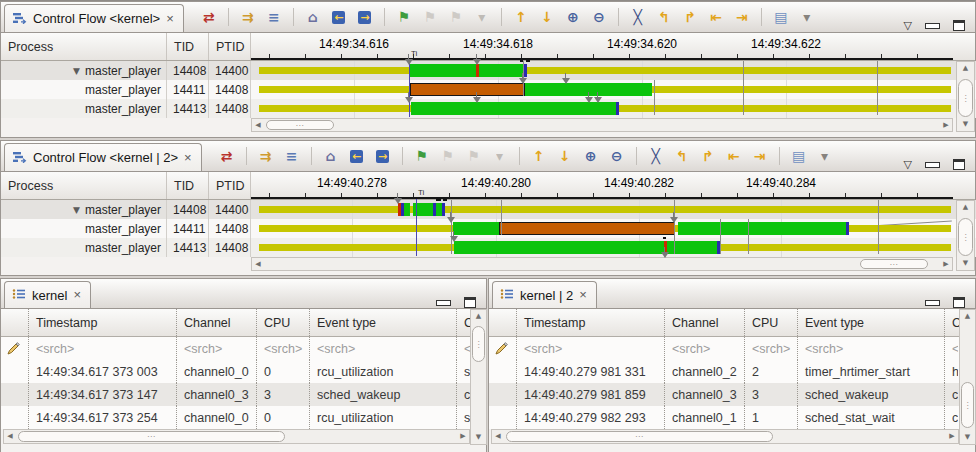 Image resolution: width=976 pixels, height=452 pixels. What do you see at coordinates (732, 372) in the screenshot?
I see `event-row: 14:49:40.279 981 331channel0_22timer_hrt…` at bounding box center [732, 372].